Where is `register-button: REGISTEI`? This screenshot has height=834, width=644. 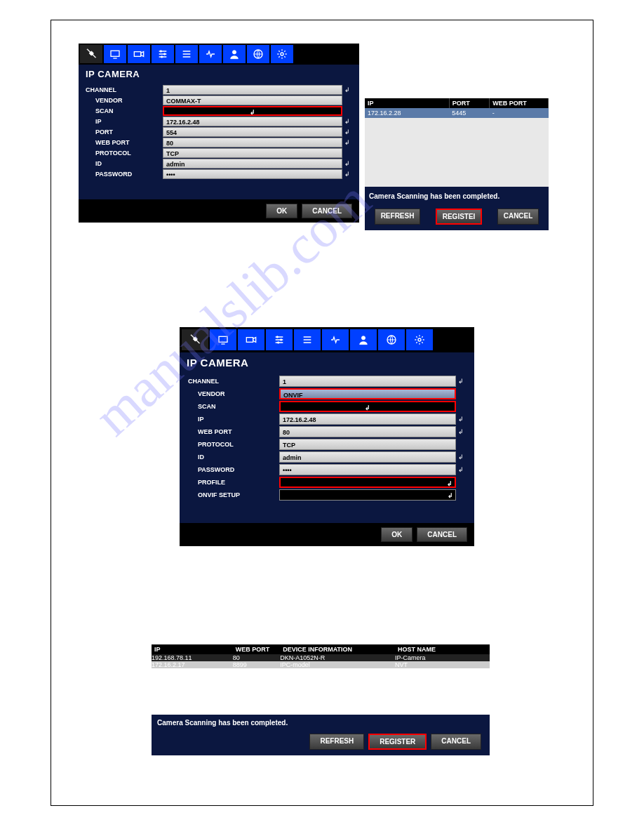 register-button: REGISTEI is located at coordinates (459, 216).